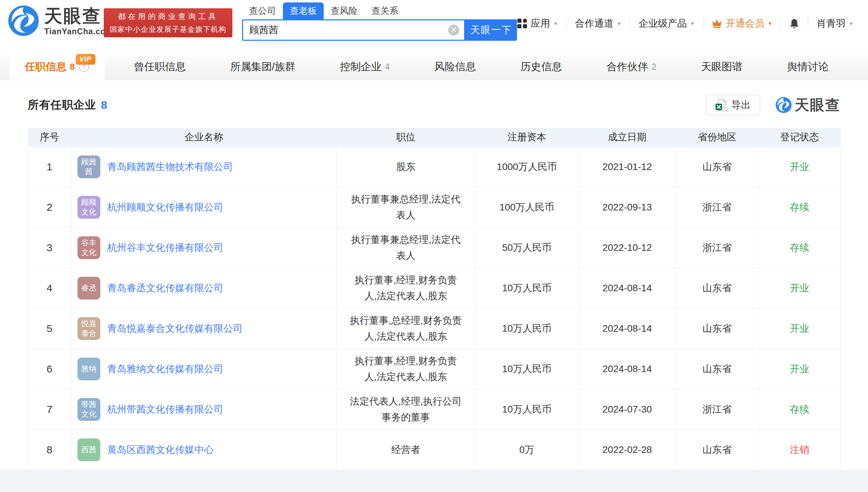  Describe the element at coordinates (303, 11) in the screenshot. I see `search-tab-boss: 查老板` at that location.